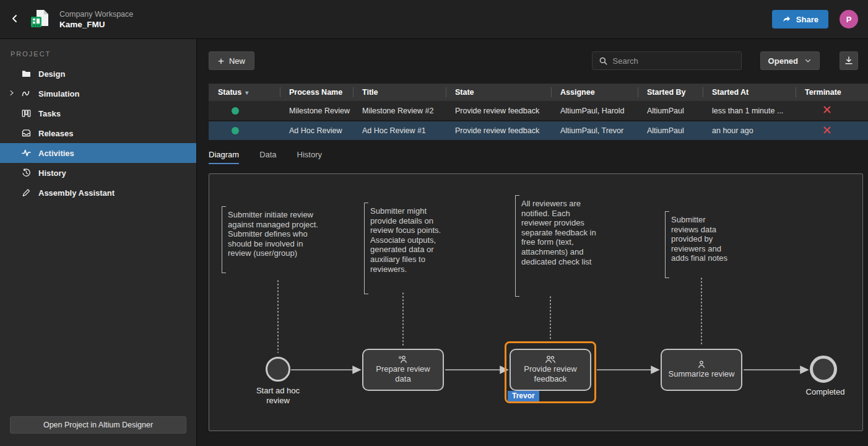  I want to click on cell-assignee: AltiumPaul, Trevor, so click(594, 131).